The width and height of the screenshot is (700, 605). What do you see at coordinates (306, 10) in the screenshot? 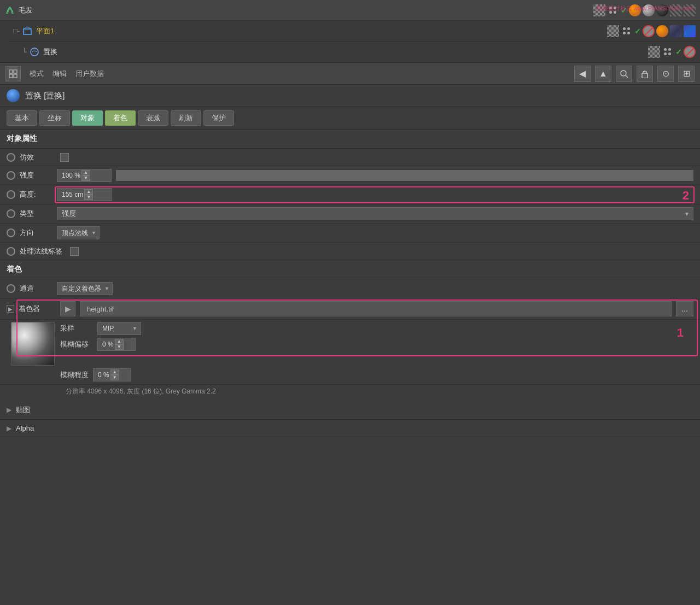
I see `fur-name: 毛发` at bounding box center [306, 10].